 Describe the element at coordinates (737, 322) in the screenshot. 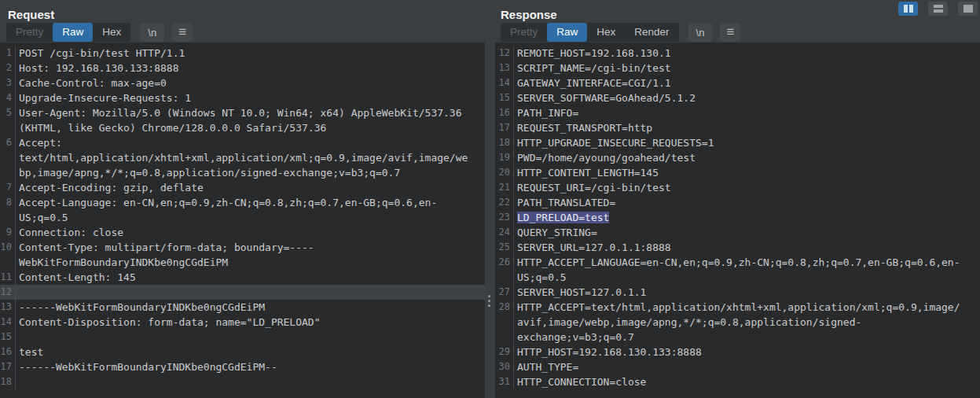

I see `editor-row: 28HTTP_ACCEPT=text/html,application/xhtm…` at that location.